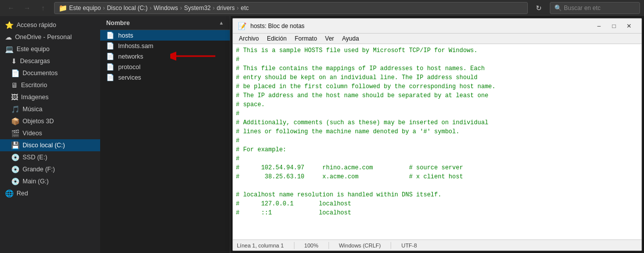 This screenshot has height=253, width=644. I want to click on file-list-header: Nombre ▲, so click(165, 23).